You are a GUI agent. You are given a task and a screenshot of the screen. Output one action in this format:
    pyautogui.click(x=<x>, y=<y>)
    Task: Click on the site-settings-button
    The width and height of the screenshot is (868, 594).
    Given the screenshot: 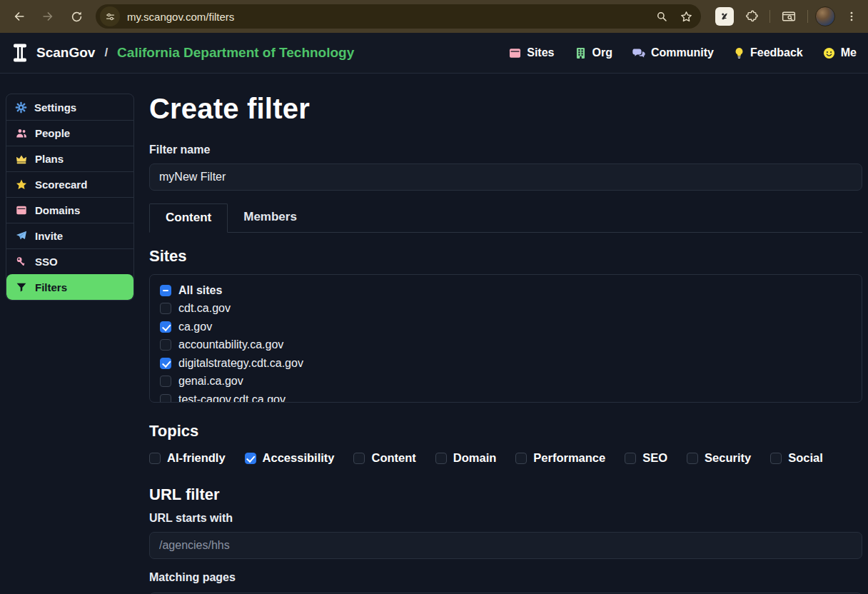 What is the action you would take?
    pyautogui.click(x=110, y=16)
    